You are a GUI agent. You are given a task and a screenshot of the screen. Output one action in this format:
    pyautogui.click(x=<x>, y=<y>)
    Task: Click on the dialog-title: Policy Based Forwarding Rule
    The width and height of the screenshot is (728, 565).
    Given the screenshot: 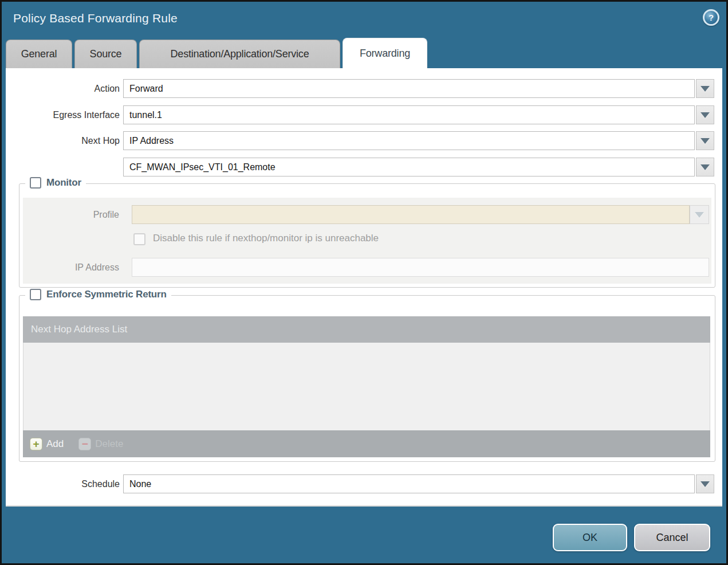 What is the action you would take?
    pyautogui.click(x=95, y=18)
    